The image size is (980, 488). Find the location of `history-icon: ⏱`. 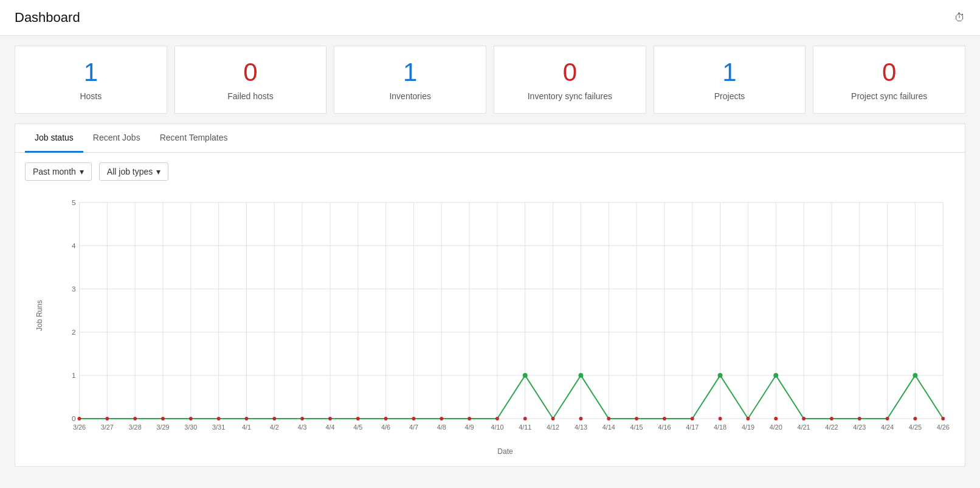

history-icon: ⏱ is located at coordinates (960, 18).